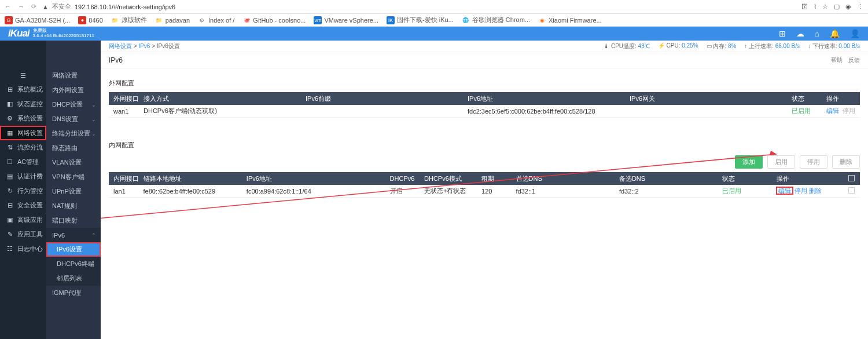 The height and width of the screenshot is (339, 868). Describe the element at coordinates (94, 235) in the screenshot. I see `chevron-up-icon: ⌃` at that location.